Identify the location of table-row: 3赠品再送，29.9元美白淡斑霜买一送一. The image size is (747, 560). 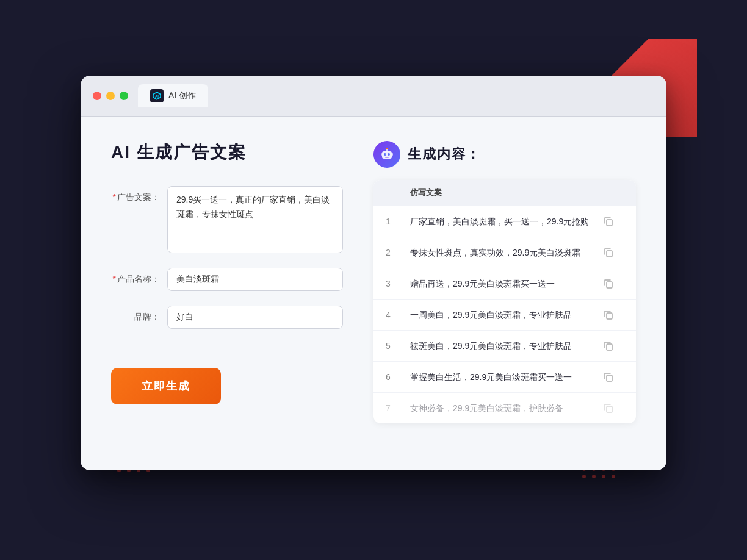
(505, 284).